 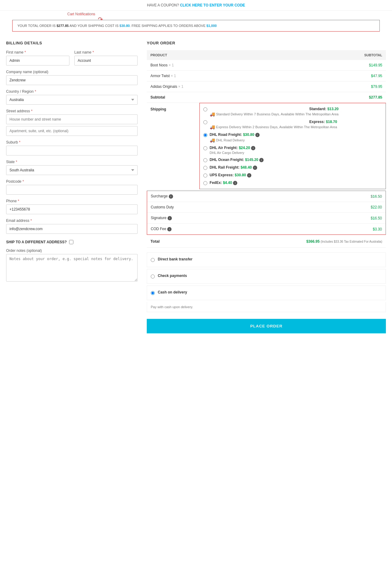 I want to click on name-row: First name * Last name *, so click(x=72, y=58).